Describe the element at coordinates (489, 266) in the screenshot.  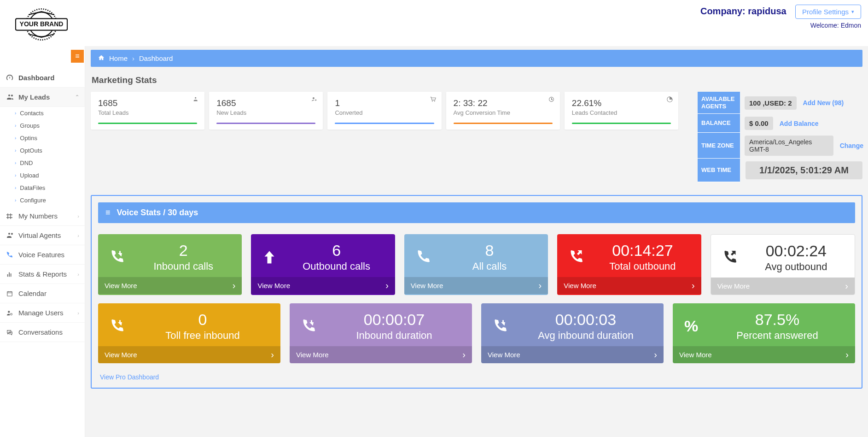
I see `voice-card-label: All calls` at that location.